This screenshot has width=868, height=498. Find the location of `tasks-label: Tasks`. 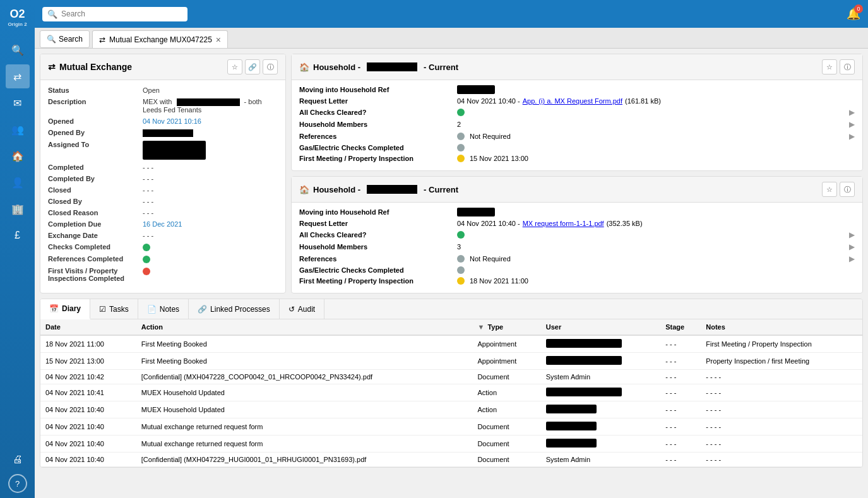

tasks-label: Tasks is located at coordinates (119, 309).